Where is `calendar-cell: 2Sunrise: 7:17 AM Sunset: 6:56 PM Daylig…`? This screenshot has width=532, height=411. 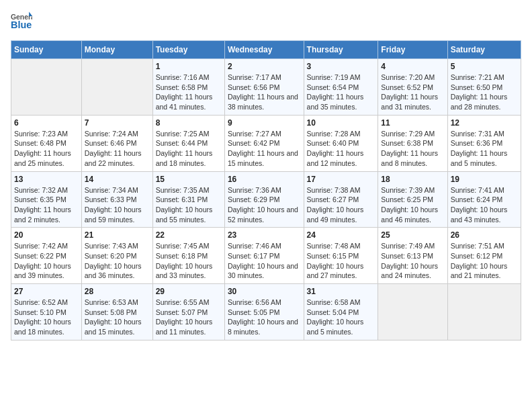
calendar-cell: 2Sunrise: 7:17 AM Sunset: 6:56 PM Daylig… is located at coordinates (264, 87).